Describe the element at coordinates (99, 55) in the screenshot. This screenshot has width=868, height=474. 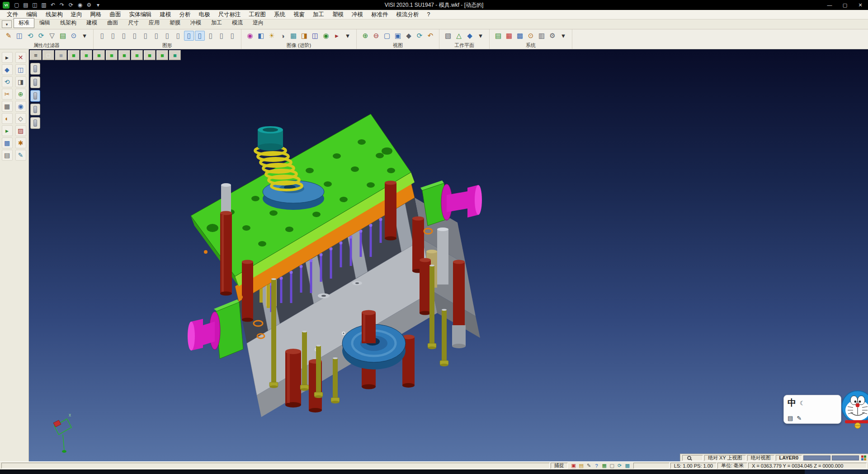
I see `view-front-icon: ■` at that location.